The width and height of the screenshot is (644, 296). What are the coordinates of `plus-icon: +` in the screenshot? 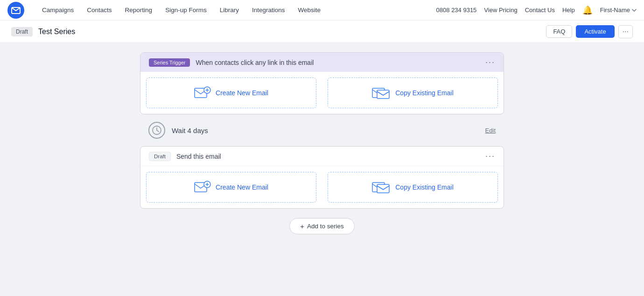 It's located at (302, 226).